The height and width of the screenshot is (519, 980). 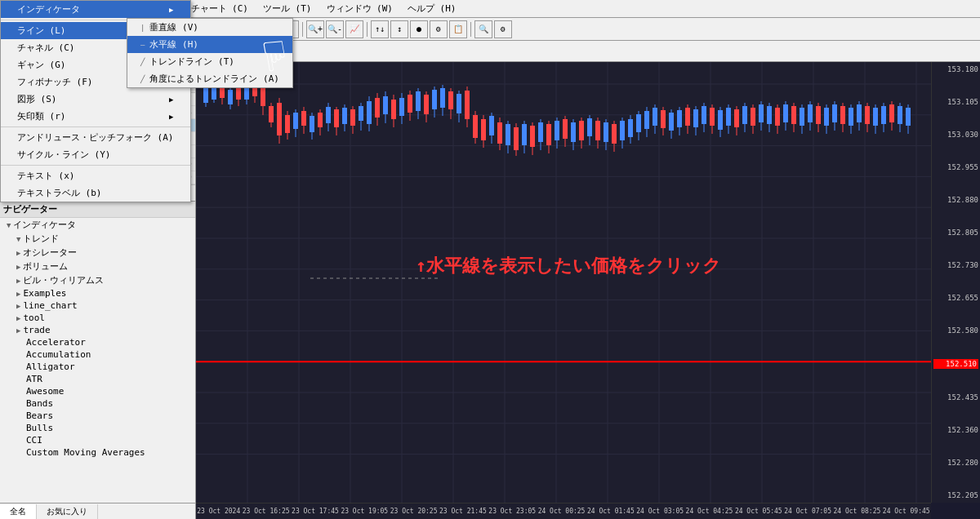 I want to click on nav-atr: ATR, so click(x=98, y=379).